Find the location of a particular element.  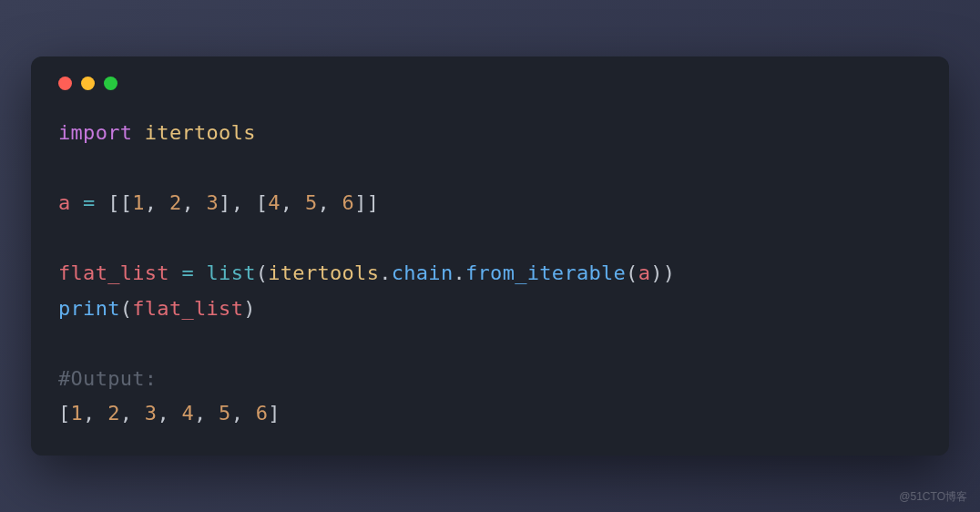

keyword-import: import is located at coordinates (95, 133).